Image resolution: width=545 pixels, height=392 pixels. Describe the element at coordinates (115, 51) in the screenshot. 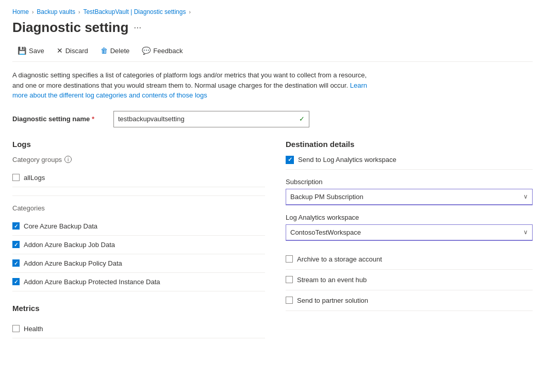

I see `delete-button: 🗑 Delete` at that location.